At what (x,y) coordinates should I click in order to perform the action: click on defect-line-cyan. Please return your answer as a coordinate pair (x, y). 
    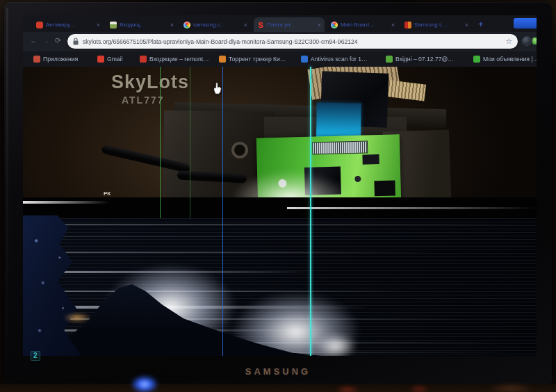
    Looking at the image, I should click on (311, 211).